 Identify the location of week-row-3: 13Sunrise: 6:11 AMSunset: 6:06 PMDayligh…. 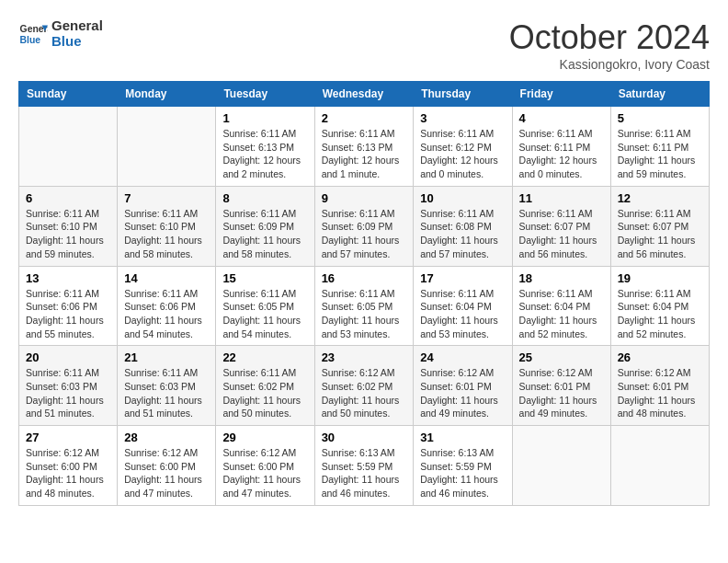
(364, 305).